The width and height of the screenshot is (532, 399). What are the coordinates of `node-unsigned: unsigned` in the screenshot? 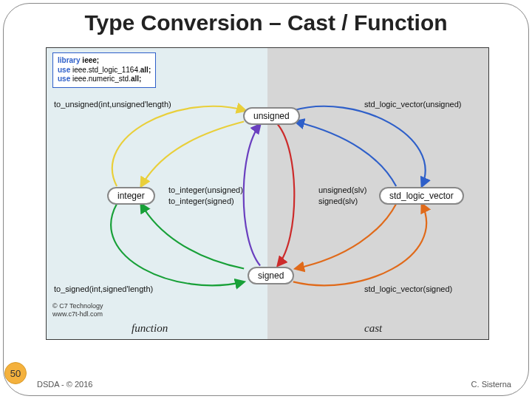 It's located at (272, 116).